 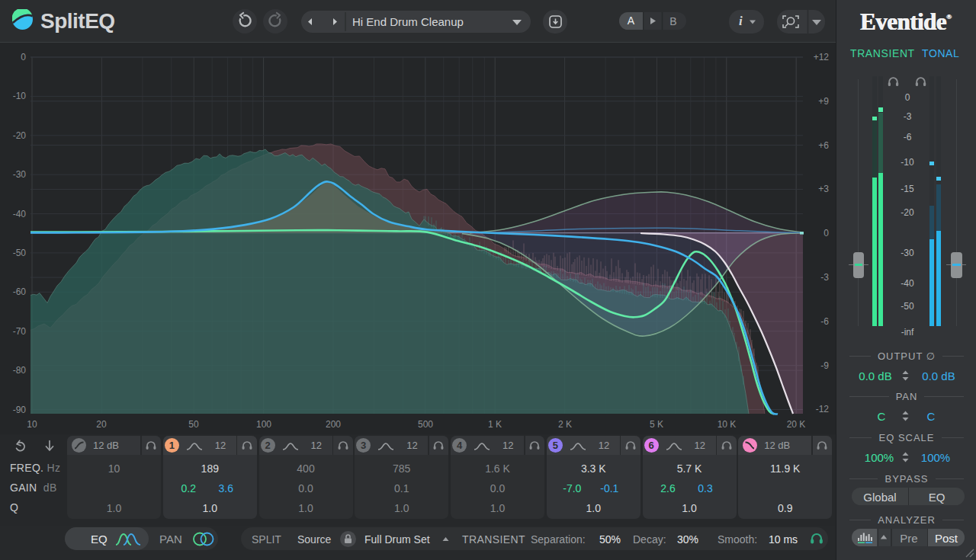 What do you see at coordinates (101, 424) in the screenshot?
I see `svg-text: 20` at bounding box center [101, 424].